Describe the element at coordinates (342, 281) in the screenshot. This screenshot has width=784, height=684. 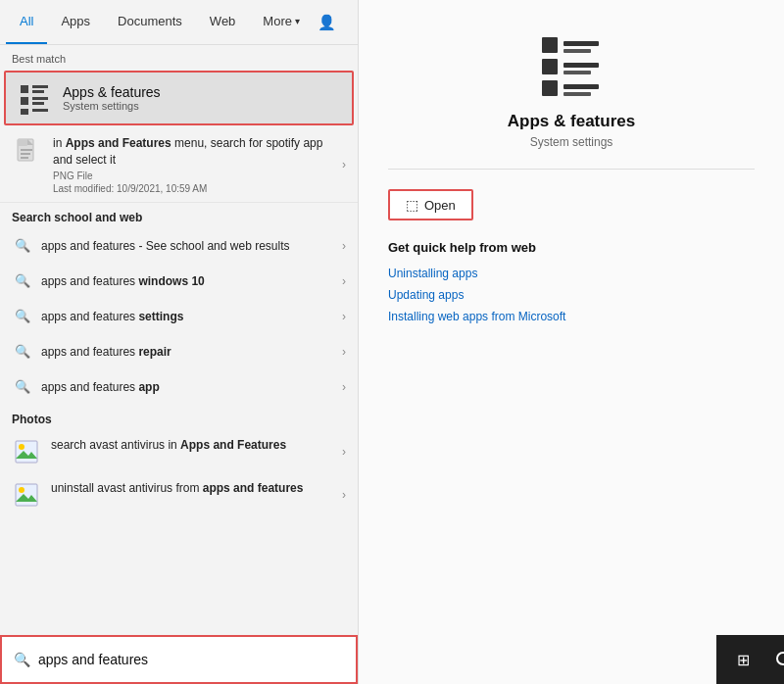
I see `arrow-icon-2: ›` at that location.